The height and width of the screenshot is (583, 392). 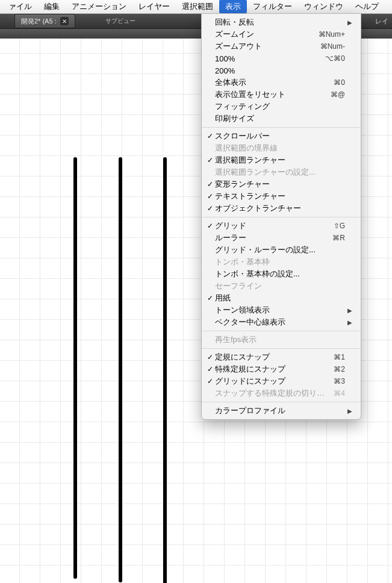 What do you see at coordinates (281, 274) in the screenshot?
I see `menu-item: トンボ・基本枠の設定...` at bounding box center [281, 274].